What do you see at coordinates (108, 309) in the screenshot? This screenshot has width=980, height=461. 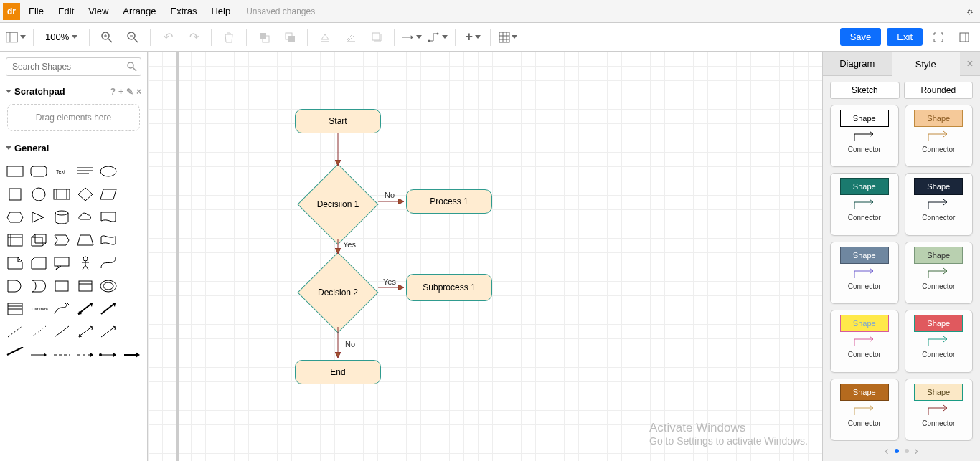 I see `shape-arrow-thick` at bounding box center [108, 309].